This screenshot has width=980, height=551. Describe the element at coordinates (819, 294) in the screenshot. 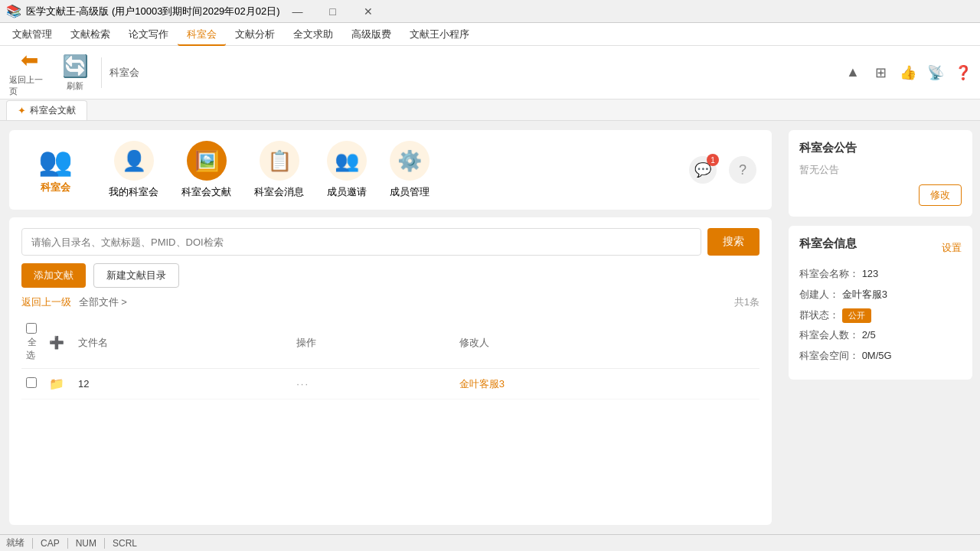

I see `info-creator-label: 创建人：` at that location.